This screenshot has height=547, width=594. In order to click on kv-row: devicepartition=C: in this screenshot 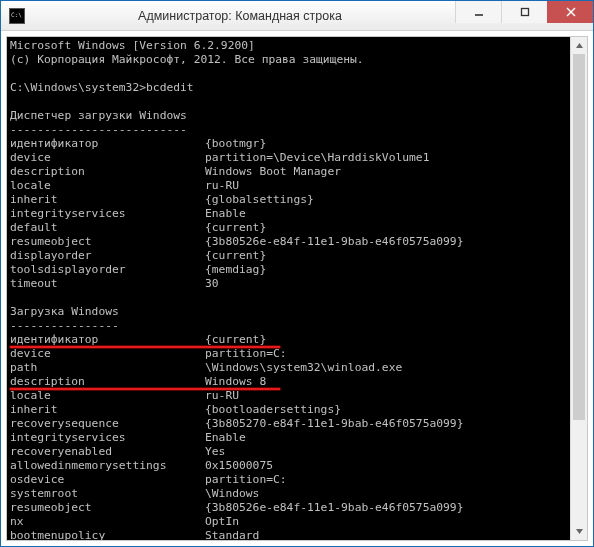, I will do `click(297, 354)`.